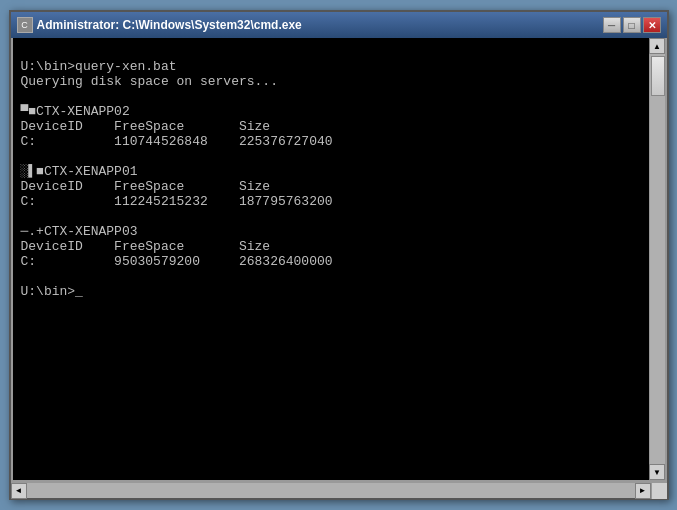 The height and width of the screenshot is (510, 677). Describe the element at coordinates (339, 25) in the screenshot. I see `titlebar: C Administrator: C:\Windows\System32\cmd…` at that location.